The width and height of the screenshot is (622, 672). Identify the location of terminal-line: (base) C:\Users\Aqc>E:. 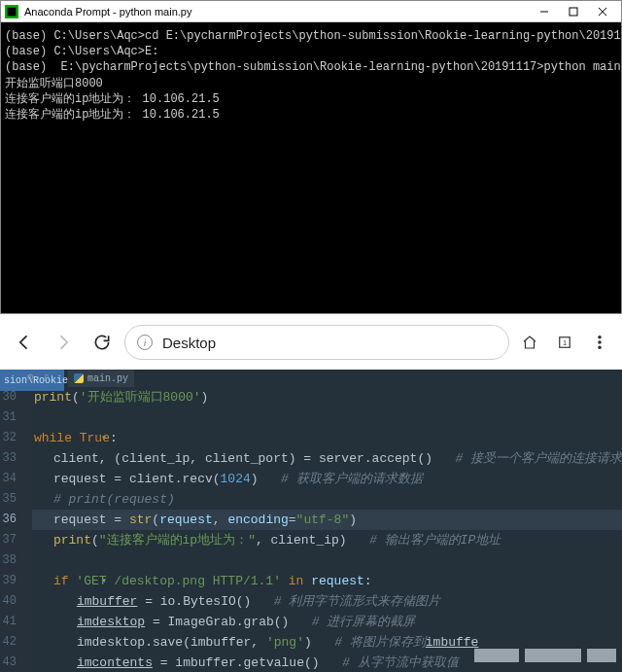
(311, 52).